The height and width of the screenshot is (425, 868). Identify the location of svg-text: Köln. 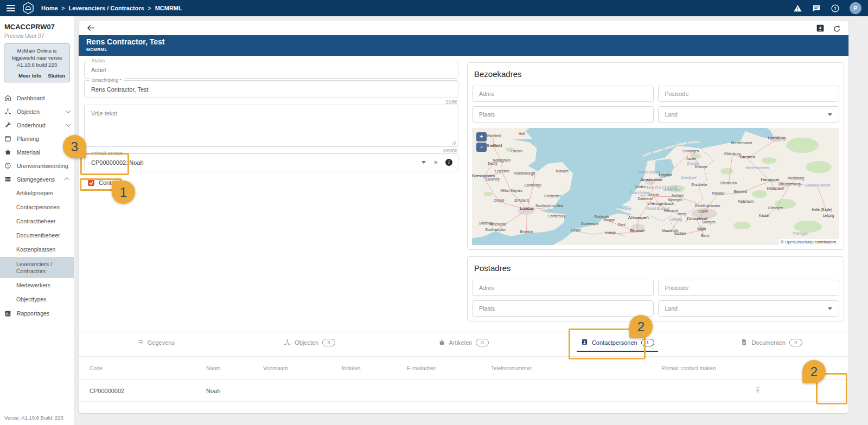
(701, 229).